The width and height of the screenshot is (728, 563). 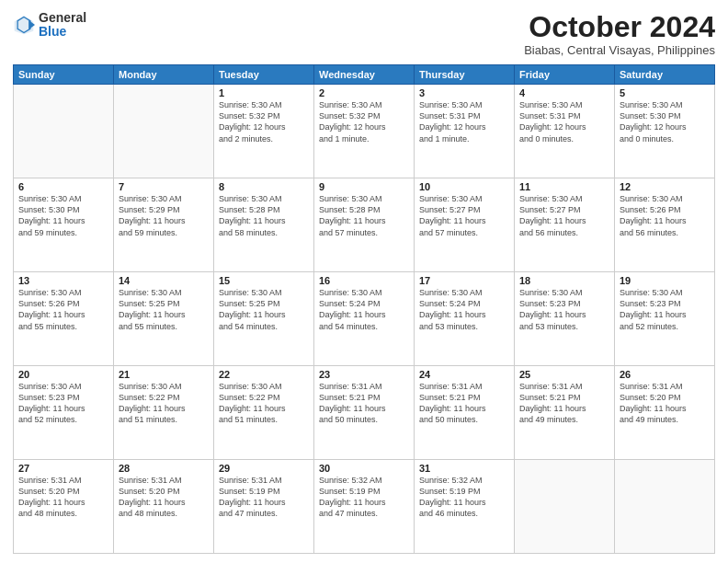 I want to click on day-number: 21, so click(x=164, y=374).